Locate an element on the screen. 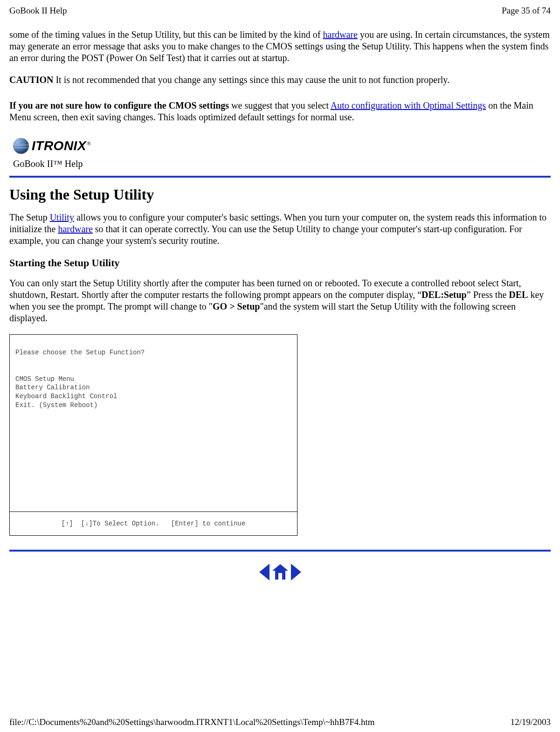  itronix-logo: ITRONIX® is located at coordinates (52, 145).